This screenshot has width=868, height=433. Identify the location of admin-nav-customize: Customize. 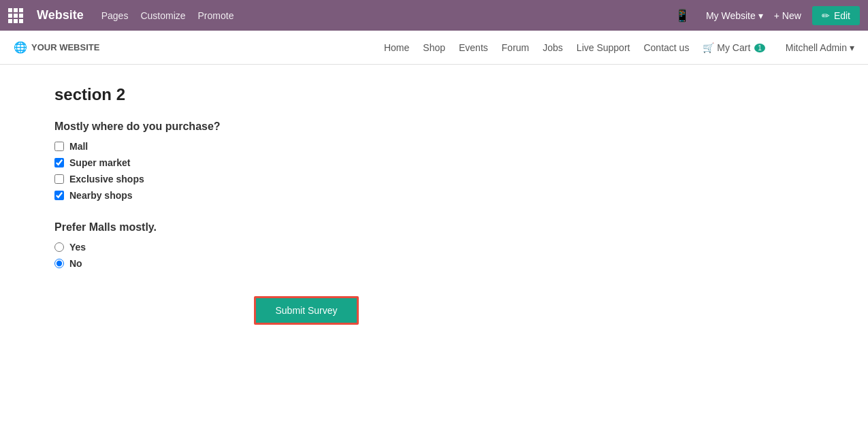
(163, 16).